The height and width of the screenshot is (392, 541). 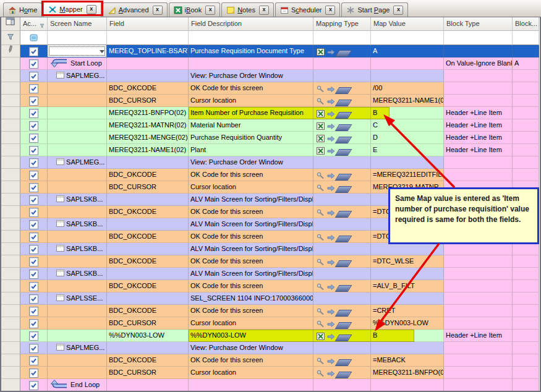 I want to click on cell-map-value: =CRET, so click(x=407, y=311).